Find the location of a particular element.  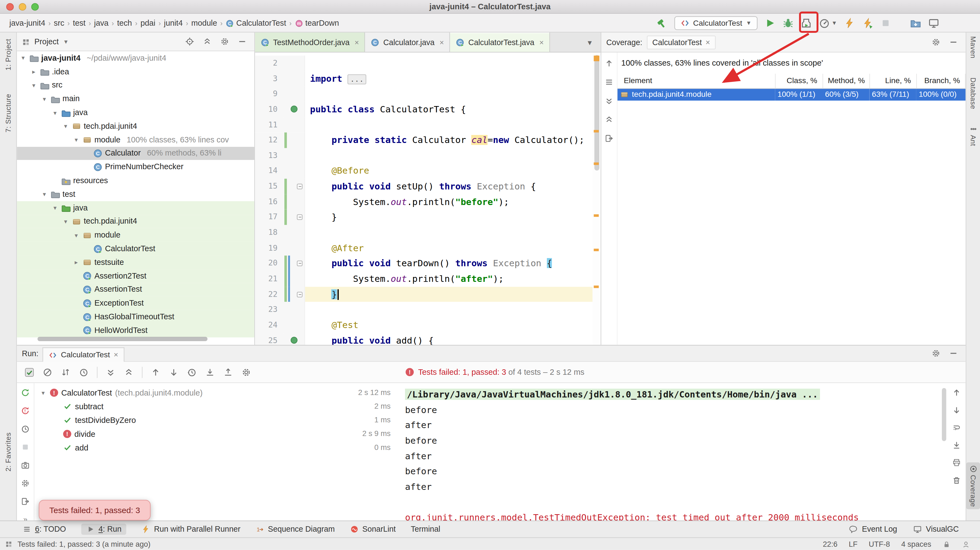

line-number: 17 is located at coordinates (269, 217).